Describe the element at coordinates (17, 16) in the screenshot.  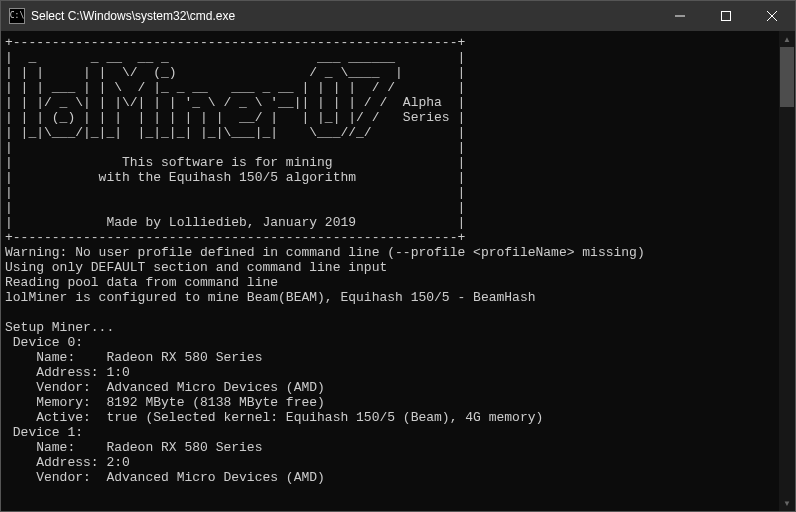
I see `cmd-icon: C:\` at that location.